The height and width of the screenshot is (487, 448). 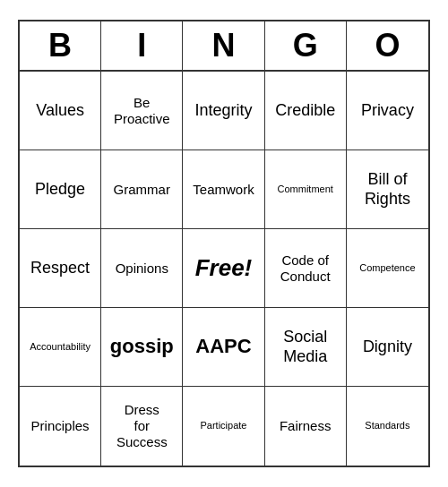 What do you see at coordinates (387, 347) in the screenshot?
I see `cell-text: Dignity` at bounding box center [387, 347].